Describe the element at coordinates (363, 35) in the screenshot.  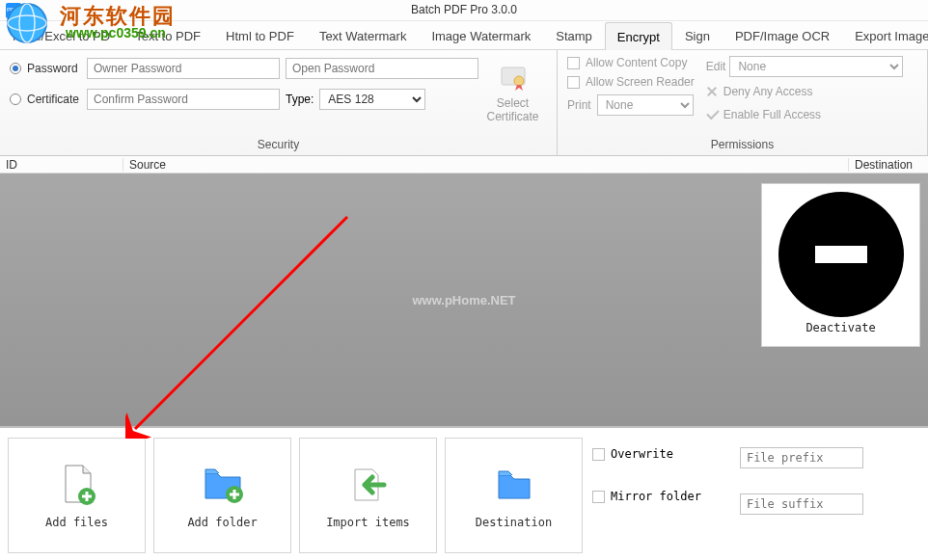
I see `tab-text-watermark: Text Watermark` at that location.